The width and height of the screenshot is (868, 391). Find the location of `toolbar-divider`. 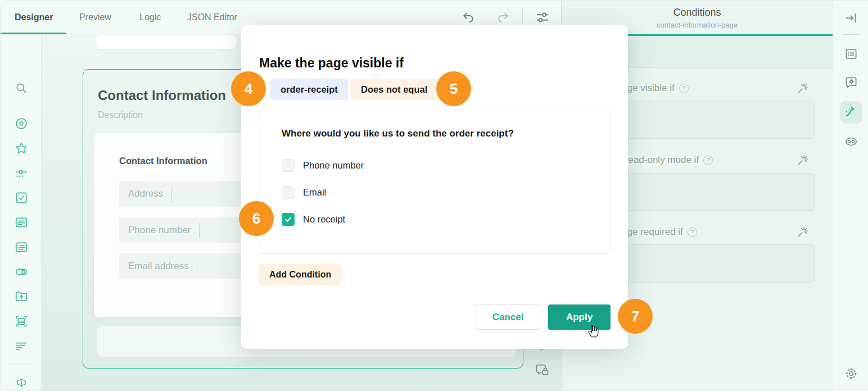

toolbar-divider is located at coordinates (523, 17).